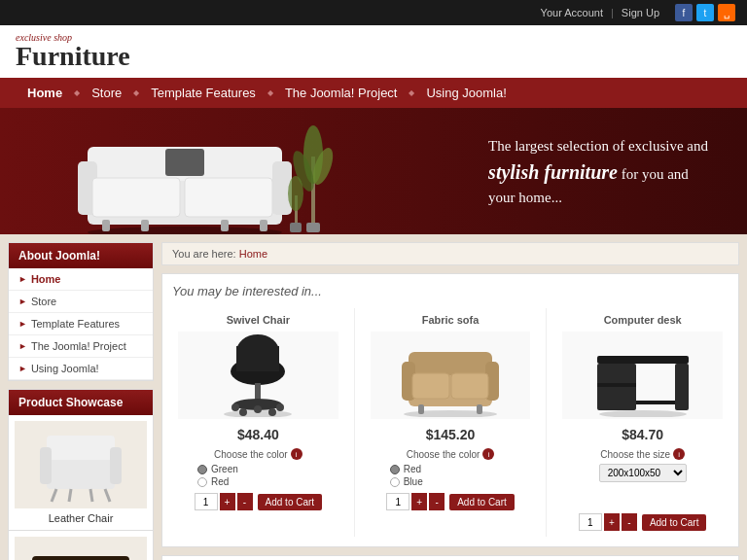  I want to click on product-fabric-sofa: Fabric sofa, so click(451, 422).